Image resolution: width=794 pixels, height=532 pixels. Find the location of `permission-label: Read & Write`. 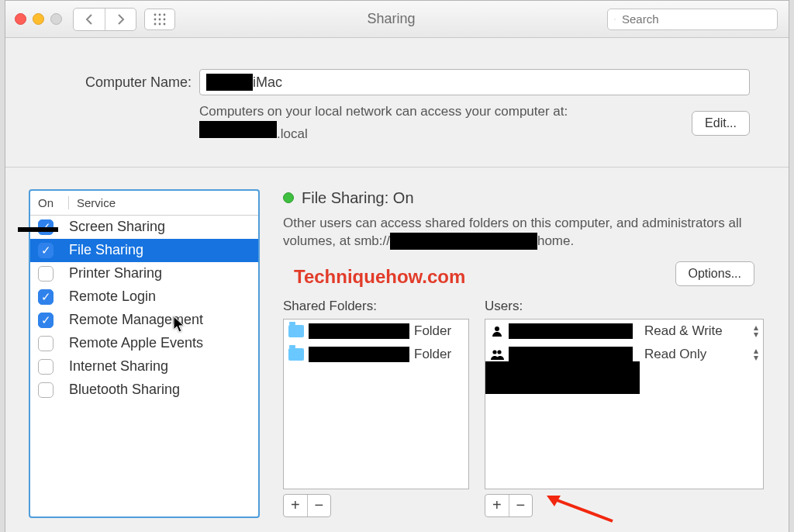

permission-label: Read & Write is located at coordinates (684, 331).